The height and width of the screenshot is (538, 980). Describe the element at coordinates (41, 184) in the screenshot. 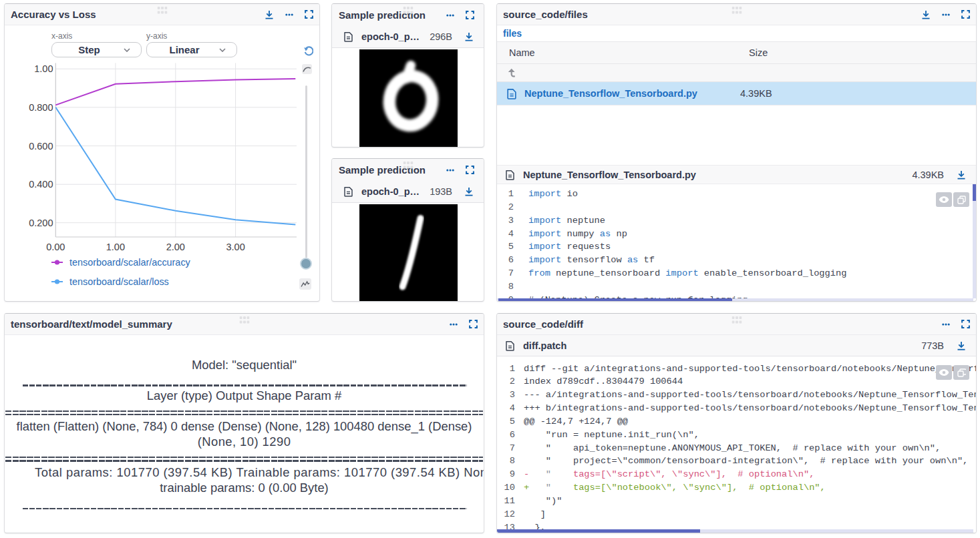

I see `svg-text: 0.400` at that location.